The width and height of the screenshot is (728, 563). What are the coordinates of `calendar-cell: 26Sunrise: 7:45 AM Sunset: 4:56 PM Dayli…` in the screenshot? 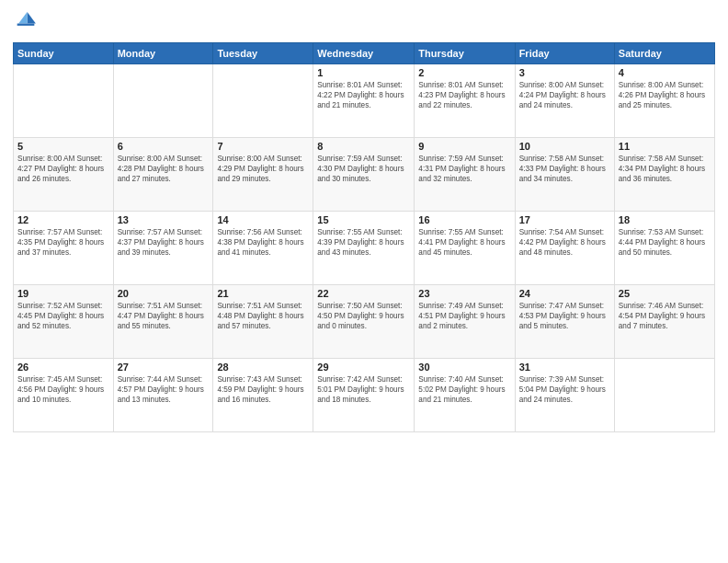 It's located at (64, 396).